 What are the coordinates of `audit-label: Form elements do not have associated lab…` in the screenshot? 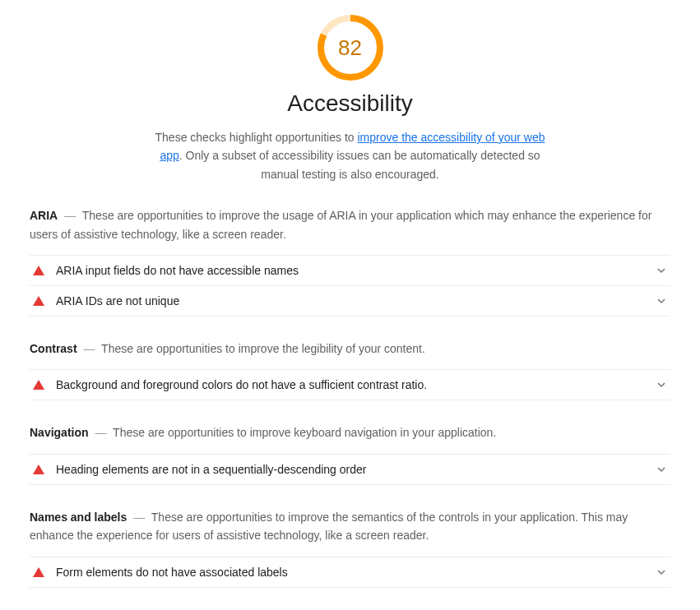 It's located at (355, 572).